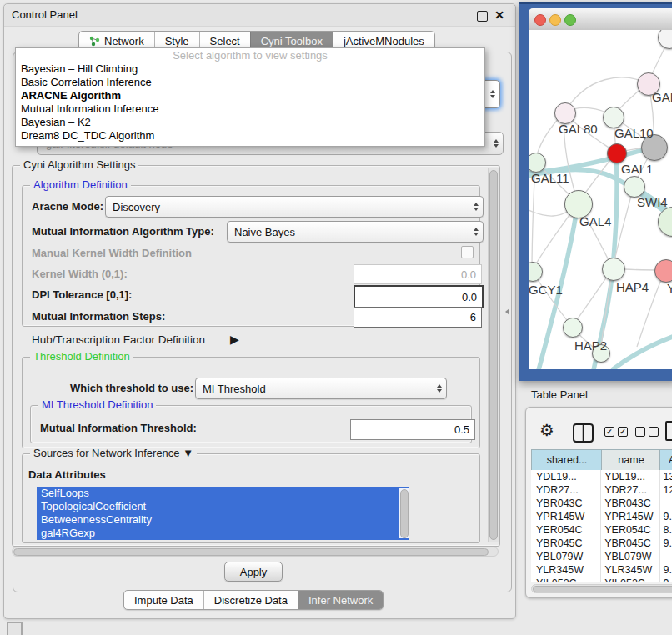 The width and height of the screenshot is (672, 635). What do you see at coordinates (250, 82) in the screenshot?
I see `dropdown-item: Basic Correlation Inference` at bounding box center [250, 82].